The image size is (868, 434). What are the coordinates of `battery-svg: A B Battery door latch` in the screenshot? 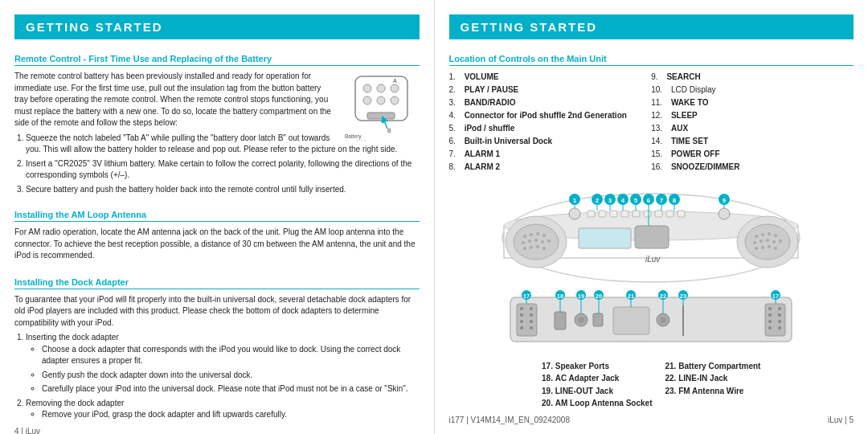 It's located at (381, 106).